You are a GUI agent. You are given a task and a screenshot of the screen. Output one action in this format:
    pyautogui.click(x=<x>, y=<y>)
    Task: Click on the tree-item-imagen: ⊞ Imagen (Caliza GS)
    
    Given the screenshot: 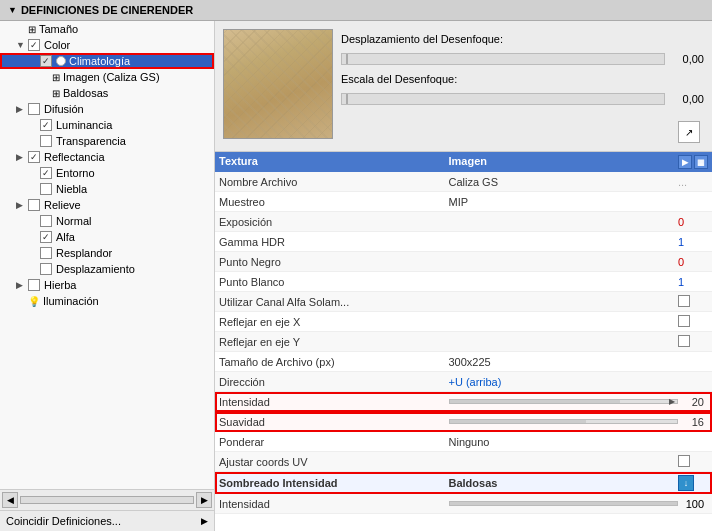 What is the action you would take?
    pyautogui.click(x=107, y=77)
    